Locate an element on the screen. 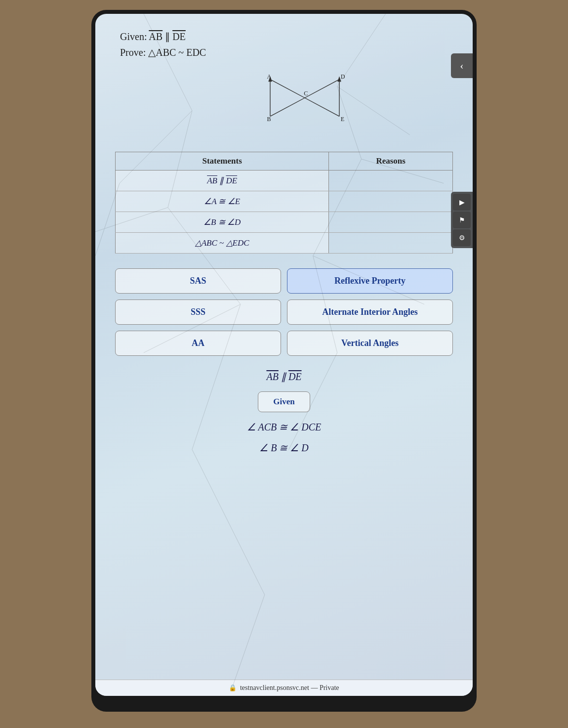 The height and width of the screenshot is (728, 568). statements-header: Statements is located at coordinates (222, 161).